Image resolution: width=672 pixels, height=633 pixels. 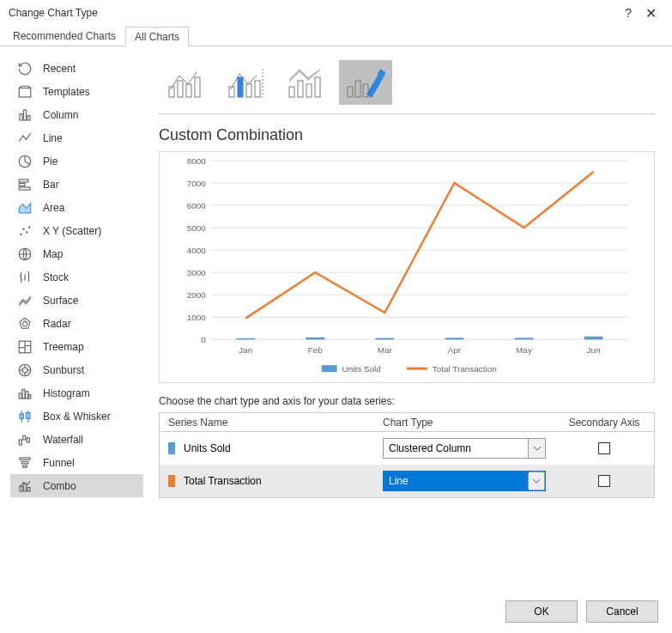 I want to click on sidebar-item-label: Area, so click(x=53, y=208).